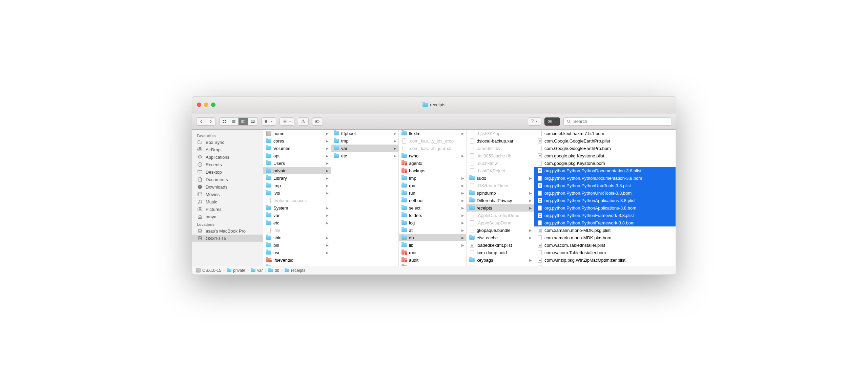 This screenshot has width=868, height=371. Describe the element at coordinates (228, 202) in the screenshot. I see `sidebar-item: Music` at that location.